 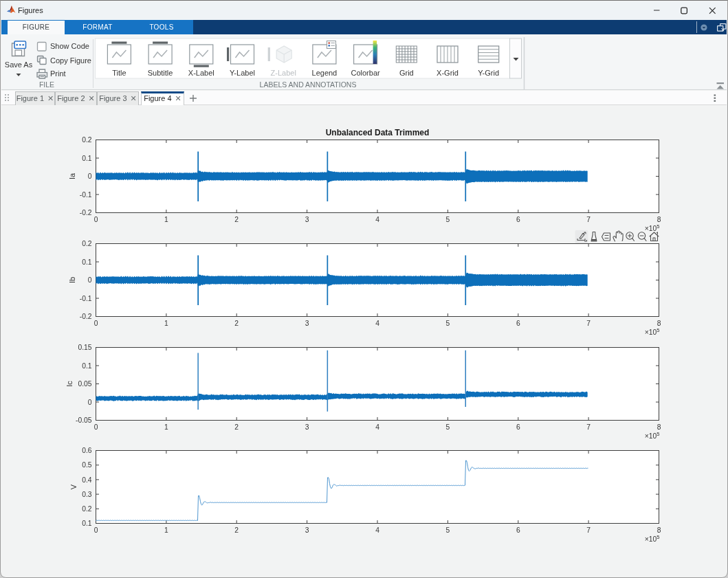 What do you see at coordinates (71, 60) in the screenshot?
I see `svg-text: Copy Figure` at bounding box center [71, 60].